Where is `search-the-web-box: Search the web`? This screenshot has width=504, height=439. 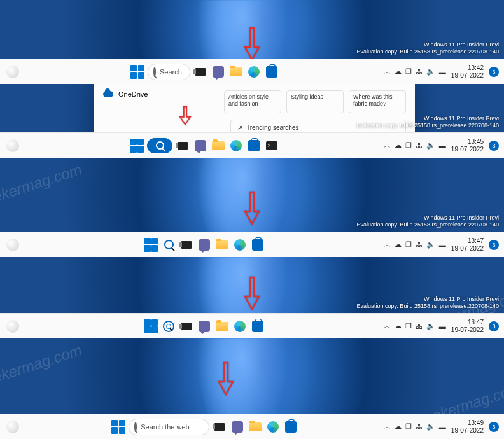
search-the-web-box: Search the web is located at coordinates (169, 427).